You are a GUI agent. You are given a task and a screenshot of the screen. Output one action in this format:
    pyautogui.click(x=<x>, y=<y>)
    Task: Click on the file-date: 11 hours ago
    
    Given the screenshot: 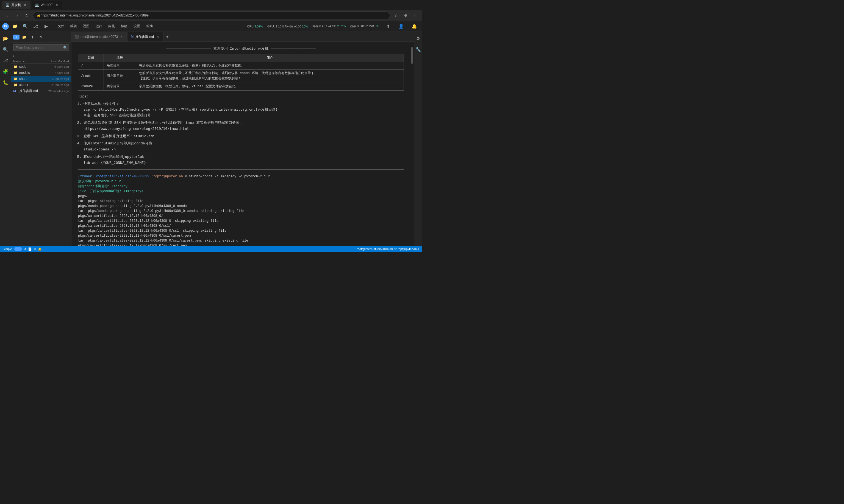 What is the action you would take?
    pyautogui.click(x=56, y=79)
    